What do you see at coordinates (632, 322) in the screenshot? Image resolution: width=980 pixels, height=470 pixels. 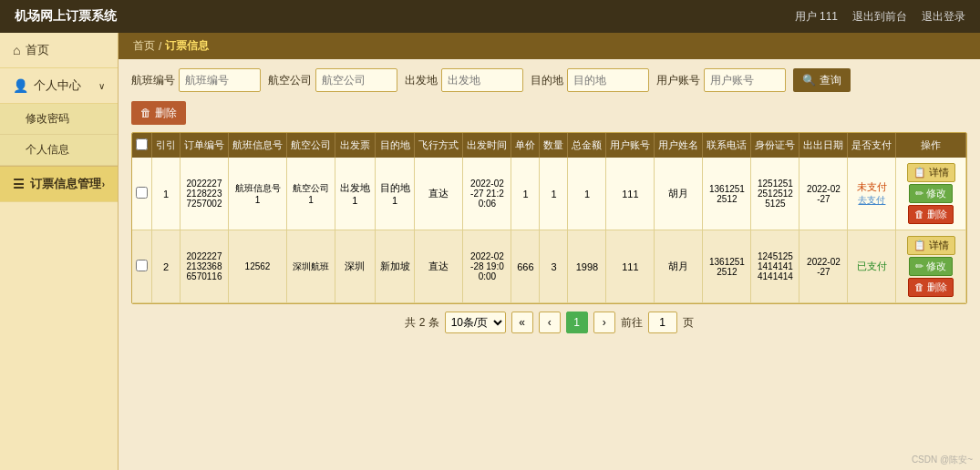 I see `goto-label: 前往` at bounding box center [632, 322].